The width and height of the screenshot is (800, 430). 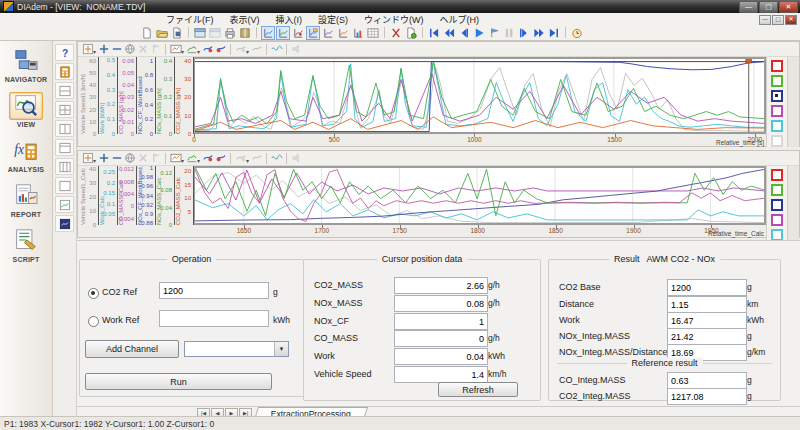 What do you see at coordinates (460, 20) in the screenshot?
I see `menu-item-5: ヘルプ(H)` at bounding box center [460, 20].